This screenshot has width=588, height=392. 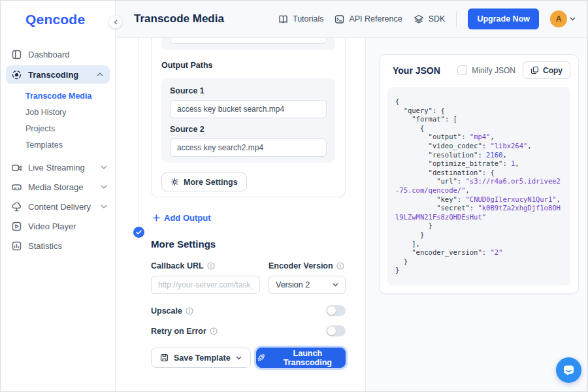 What do you see at coordinates (115, 22) in the screenshot?
I see `sidebar-collapse-button` at bounding box center [115, 22].